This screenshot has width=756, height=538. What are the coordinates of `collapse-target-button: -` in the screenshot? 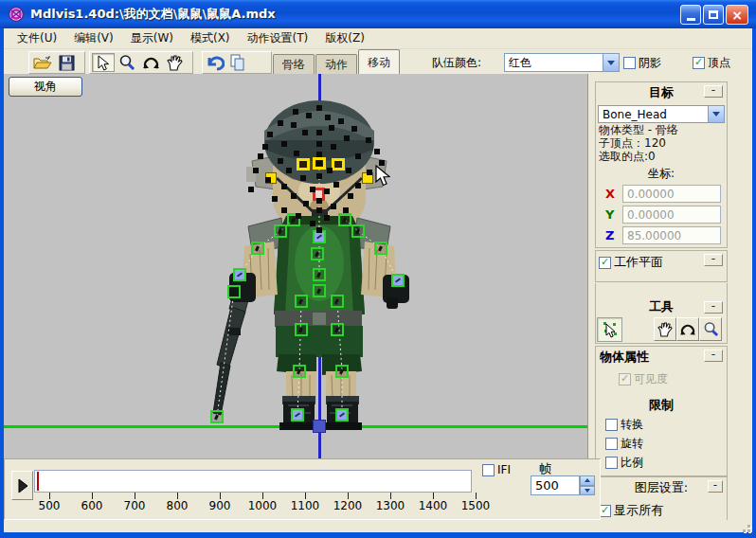 It's located at (713, 91).